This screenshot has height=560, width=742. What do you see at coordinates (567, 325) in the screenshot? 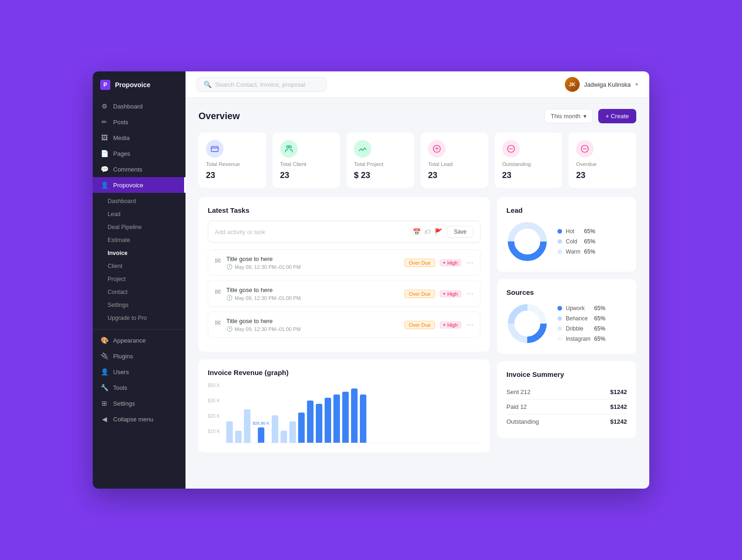
I see `right-column: Lead` at bounding box center [567, 325].